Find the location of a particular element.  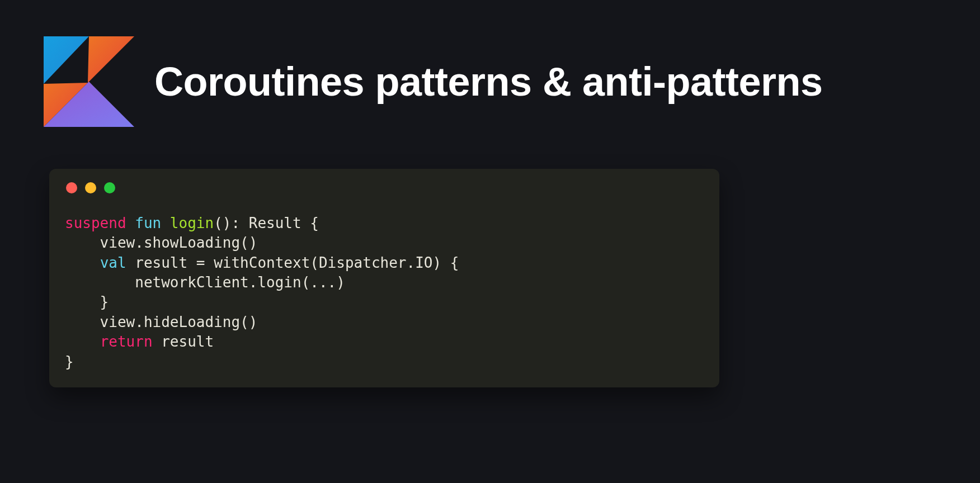

code-line: view.showLoading() is located at coordinates (161, 243).